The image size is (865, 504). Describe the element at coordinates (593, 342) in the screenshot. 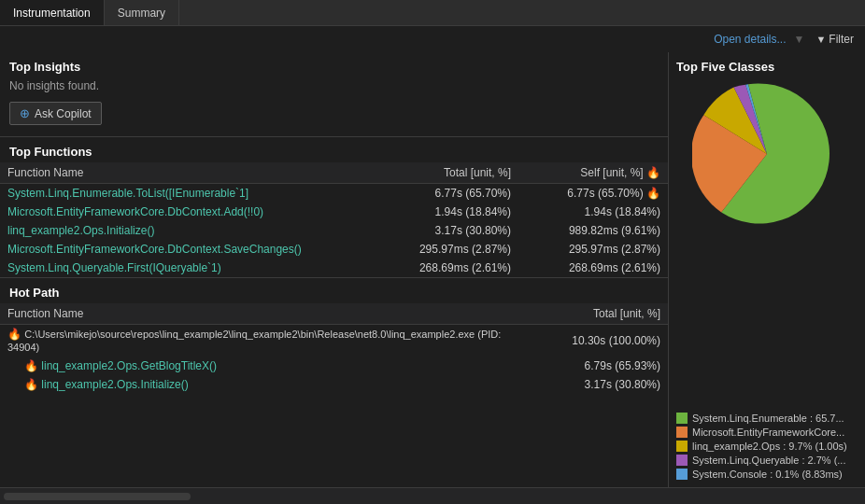

I see `hotpath-total: 10.30s (100.00%)` at that location.